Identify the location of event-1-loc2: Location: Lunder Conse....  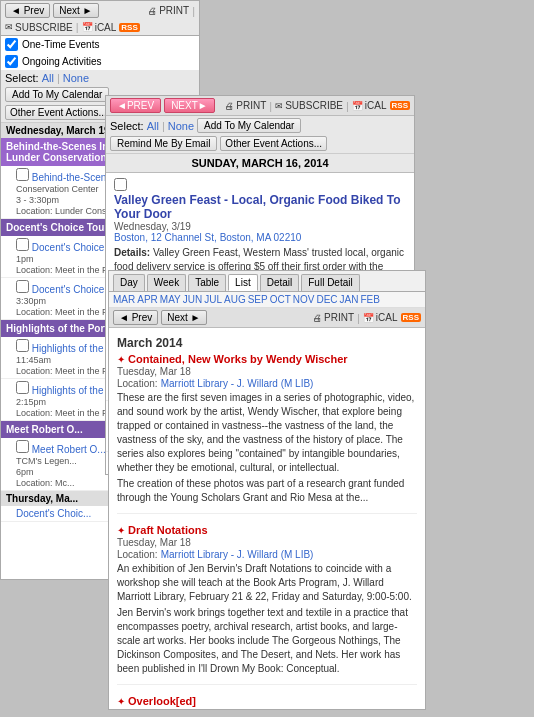
(68, 211).